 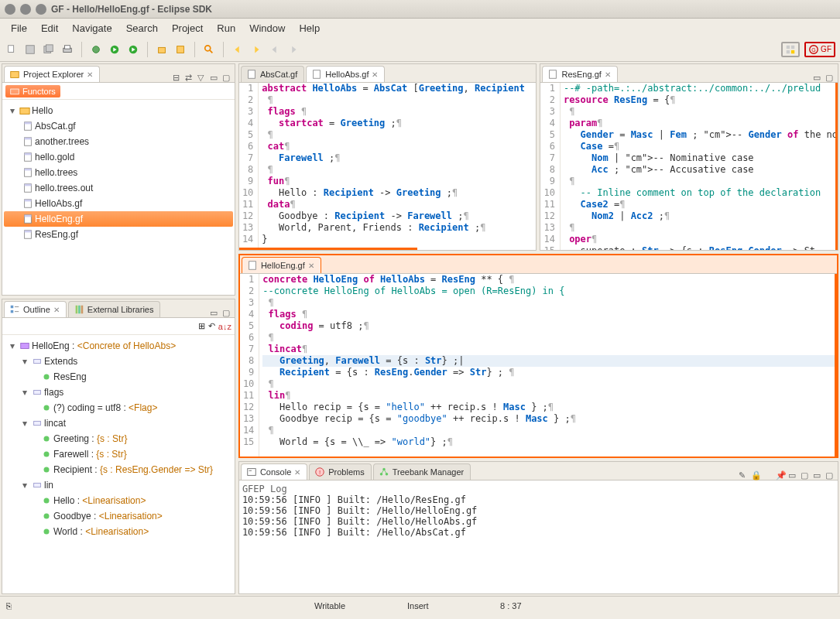 What do you see at coordinates (756, 475) in the screenshot?
I see `scroll-lock-icon: 🔒` at bounding box center [756, 475].